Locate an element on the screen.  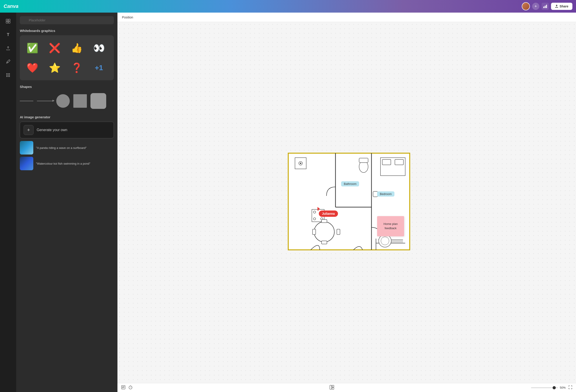
pen-icon is located at coordinates (8, 62).